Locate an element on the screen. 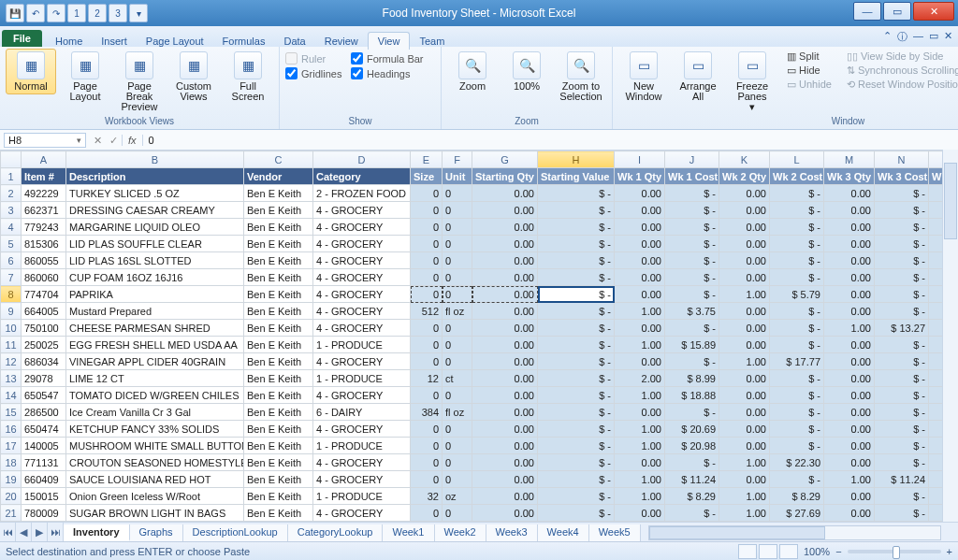 This screenshot has height=560, width=958. cell: ct is located at coordinates (457, 379).